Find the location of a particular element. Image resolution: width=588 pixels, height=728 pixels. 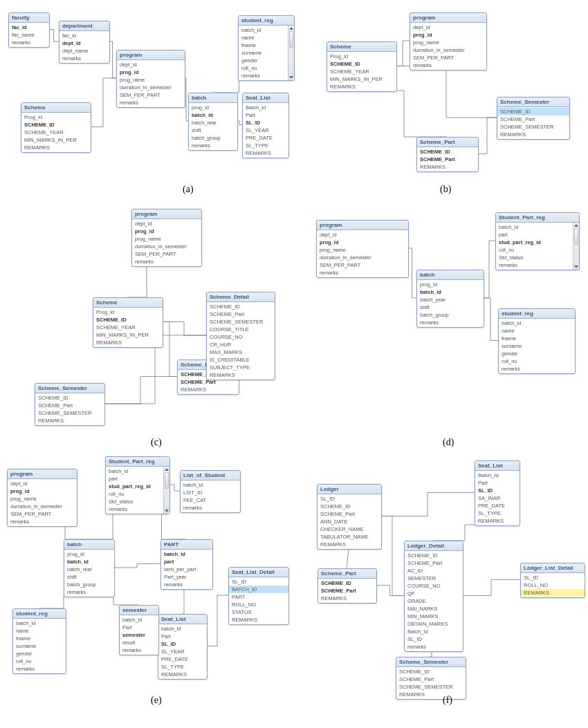

column: MAX_MARKS is located at coordinates (241, 353).